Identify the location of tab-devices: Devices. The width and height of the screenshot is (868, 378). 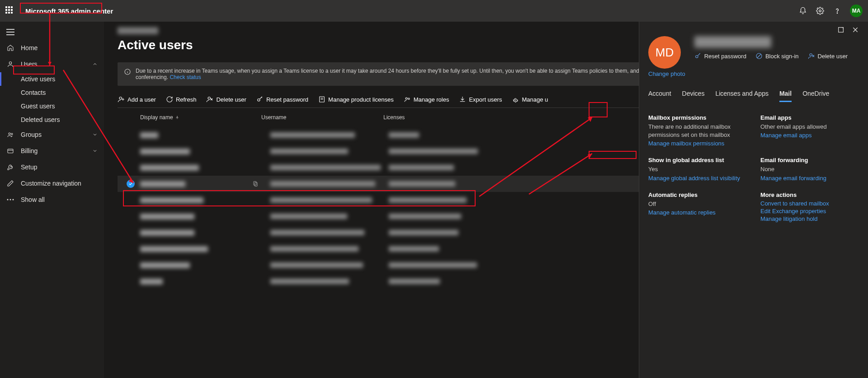
(693, 96).